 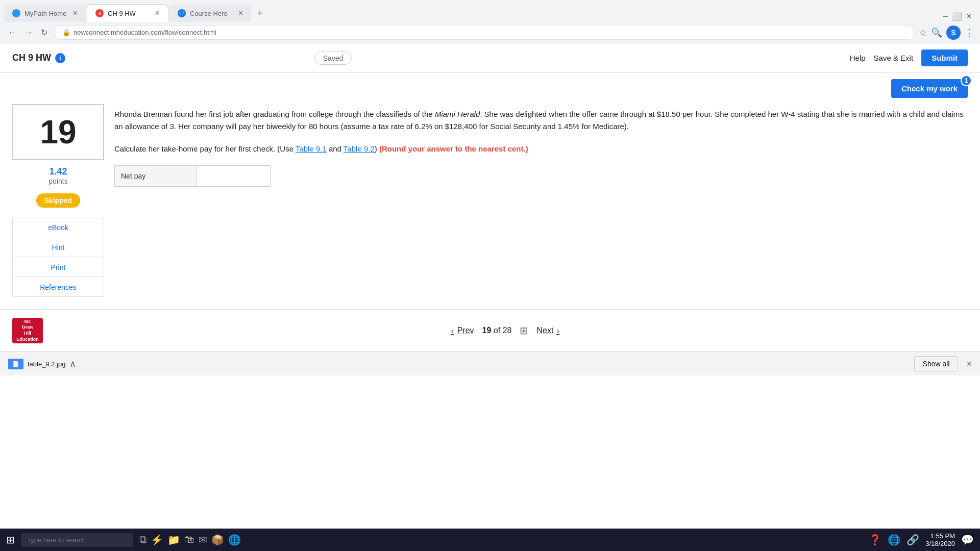 I want to click on net-pay-input-cell, so click(x=234, y=177).